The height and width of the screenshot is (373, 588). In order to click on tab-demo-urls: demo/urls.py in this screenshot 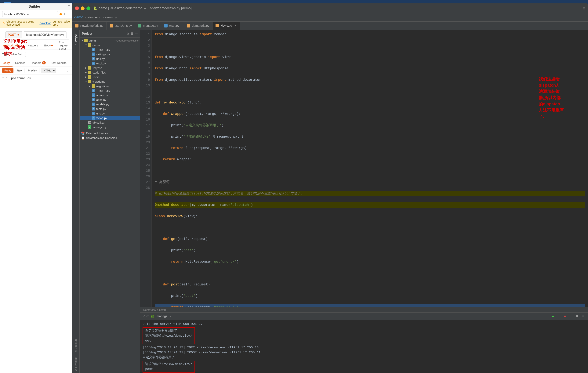, I will do `click(198, 26)`.